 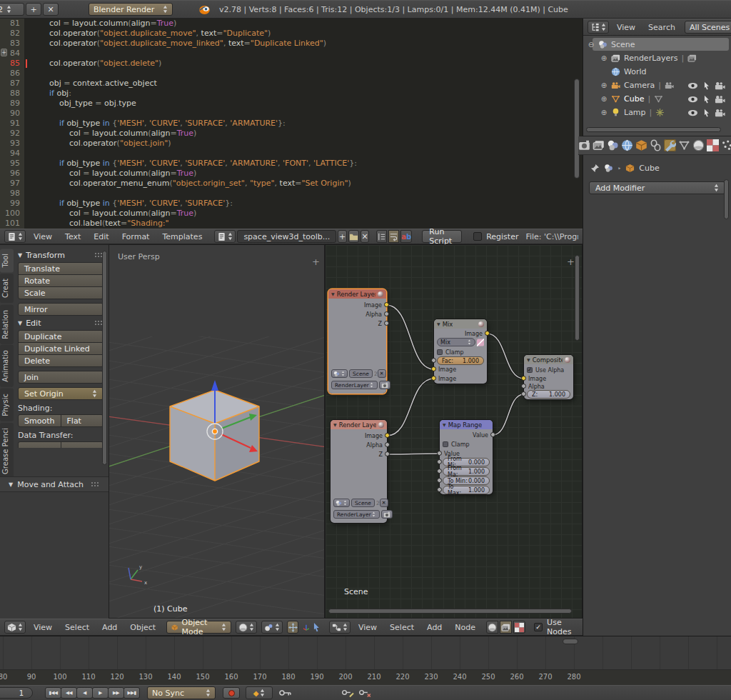 What do you see at coordinates (366, 677) in the screenshot?
I see `timeline-ruler: 8090100110120130140150160170180190200210…` at bounding box center [366, 677].